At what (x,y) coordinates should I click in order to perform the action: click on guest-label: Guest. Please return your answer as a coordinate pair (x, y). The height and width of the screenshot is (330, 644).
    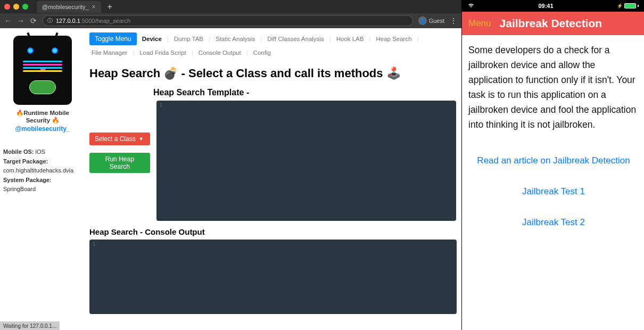
    Looking at the image, I should click on (436, 21).